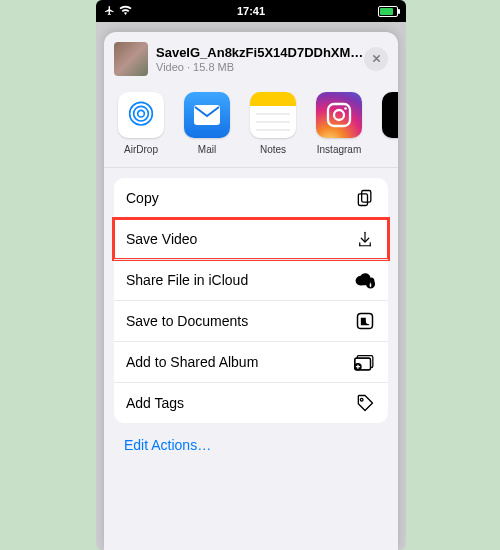 Image resolution: width=500 pixels, height=550 pixels. Describe the element at coordinates (339, 115) in the screenshot. I see `instagram-icon` at that location.